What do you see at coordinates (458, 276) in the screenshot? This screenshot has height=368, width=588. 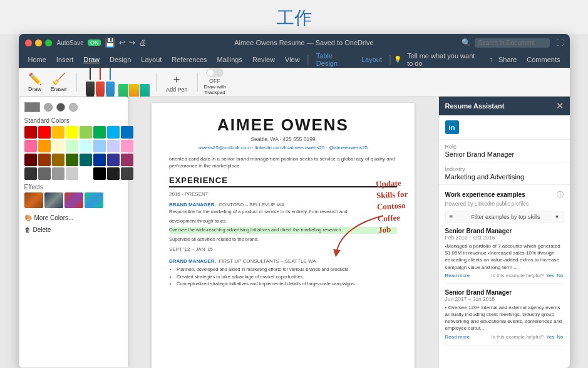 I see `example-1-read-more: Read more` at bounding box center [458, 276].